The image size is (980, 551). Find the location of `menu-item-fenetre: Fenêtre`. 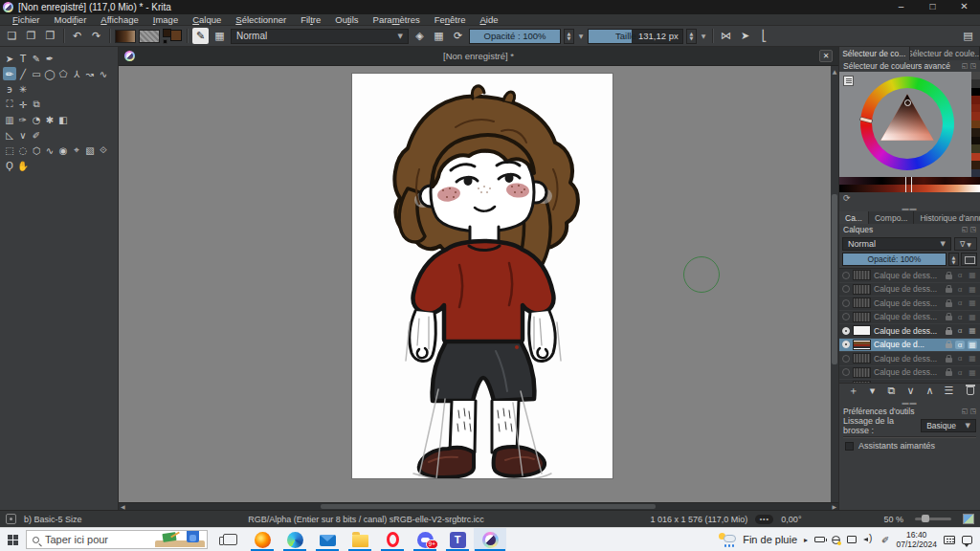

menu-item-fenetre: Fenêtre is located at coordinates (450, 20).